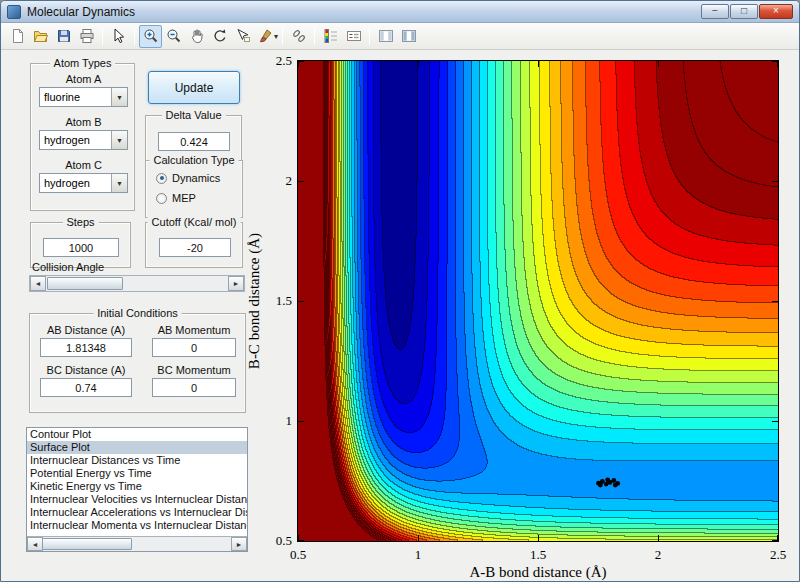 This screenshot has width=800, height=582. Describe the element at coordinates (81, 248) in the screenshot. I see `steps-field` at that location.